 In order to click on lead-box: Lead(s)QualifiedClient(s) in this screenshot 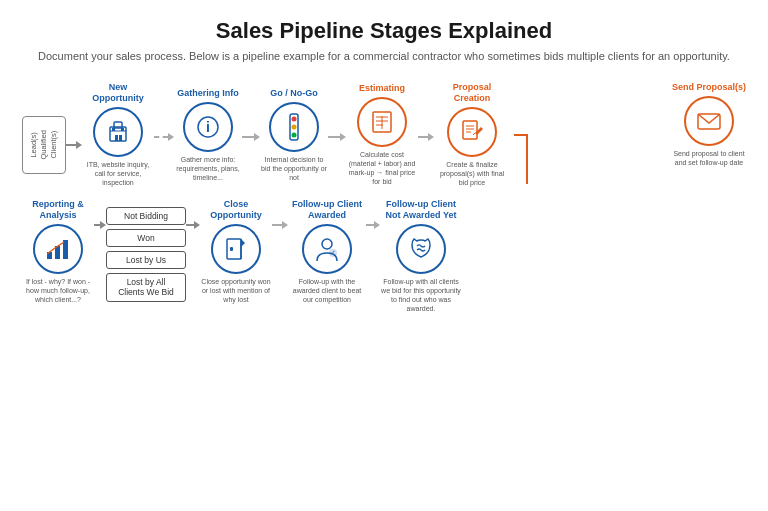, I will do `click(44, 145)`.